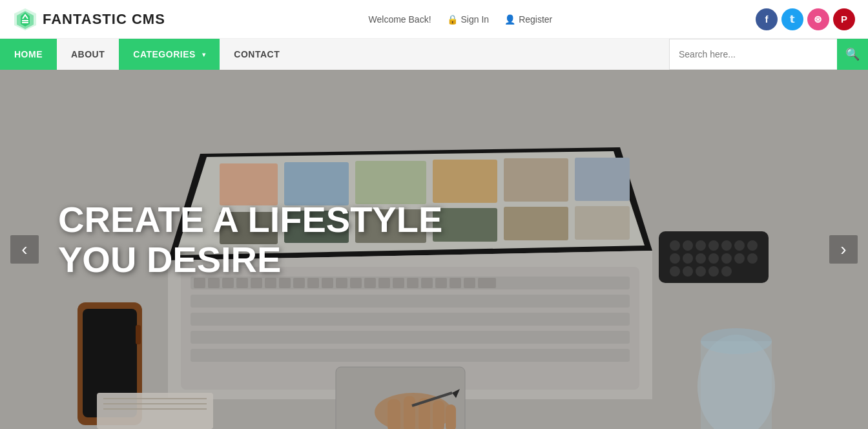 The height and width of the screenshot is (429, 868). Describe the element at coordinates (475, 19) in the screenshot. I see `signin-label: Sign In` at that location.